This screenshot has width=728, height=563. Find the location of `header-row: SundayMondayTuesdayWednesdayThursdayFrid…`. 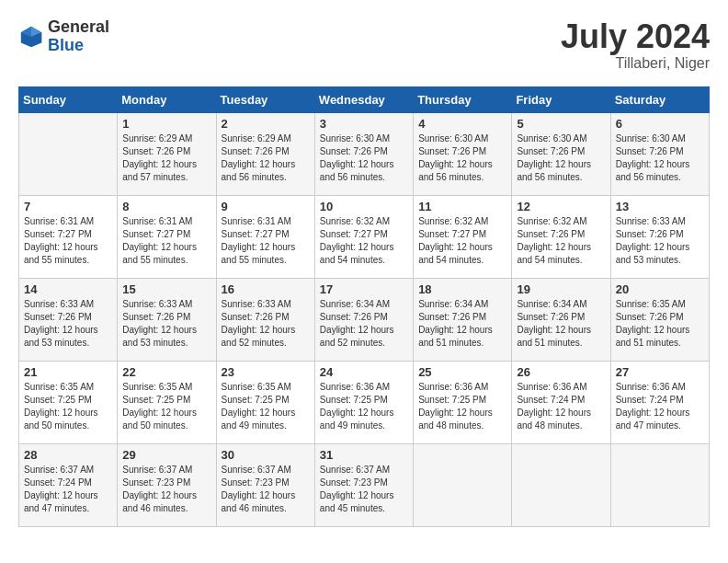

header-row: SundayMondayTuesdayWednesdayThursdayFrid… is located at coordinates (364, 99).